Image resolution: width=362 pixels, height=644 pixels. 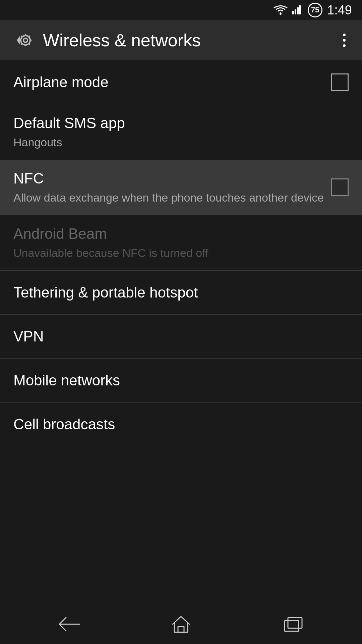 I want to click on nfc-subtitle: Allow data exchange when the phone touch…, so click(x=172, y=198).